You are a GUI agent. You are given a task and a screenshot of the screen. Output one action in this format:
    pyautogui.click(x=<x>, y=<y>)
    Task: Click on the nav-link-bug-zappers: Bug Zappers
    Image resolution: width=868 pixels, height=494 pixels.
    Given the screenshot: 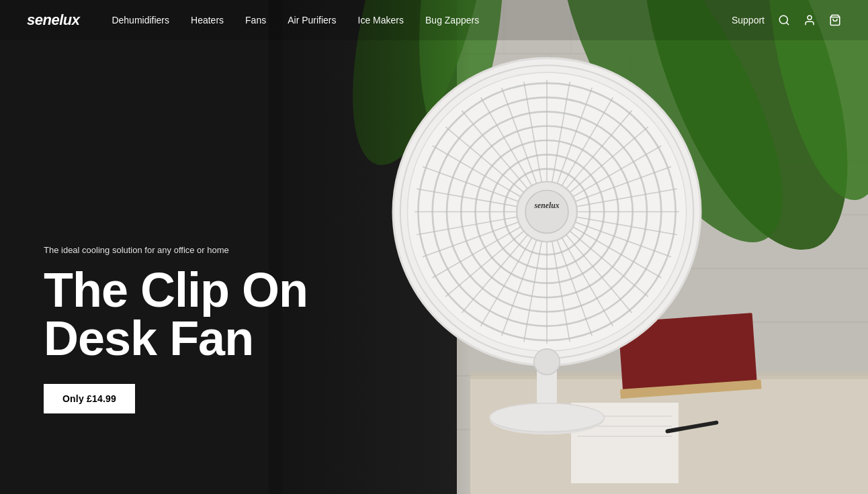 What is the action you would take?
    pyautogui.click(x=452, y=20)
    